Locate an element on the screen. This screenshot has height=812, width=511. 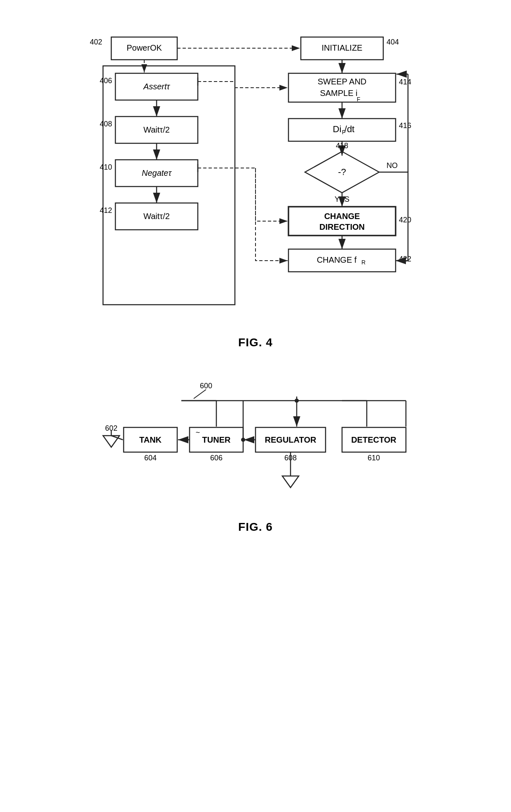
svg-text: DIRECTION is located at coordinates (342, 227).